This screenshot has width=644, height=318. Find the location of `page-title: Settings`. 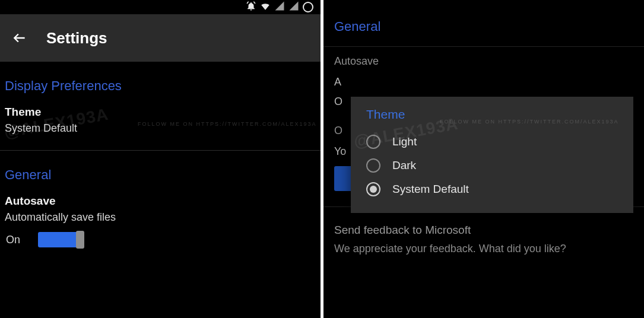

page-title: Settings is located at coordinates (77, 38).